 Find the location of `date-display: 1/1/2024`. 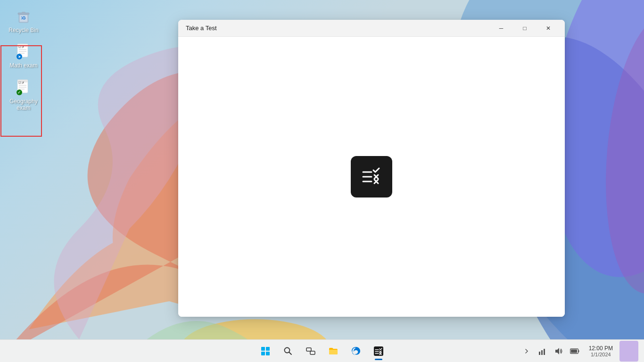

date-display: 1/1/2024 is located at coordinates (601, 354).